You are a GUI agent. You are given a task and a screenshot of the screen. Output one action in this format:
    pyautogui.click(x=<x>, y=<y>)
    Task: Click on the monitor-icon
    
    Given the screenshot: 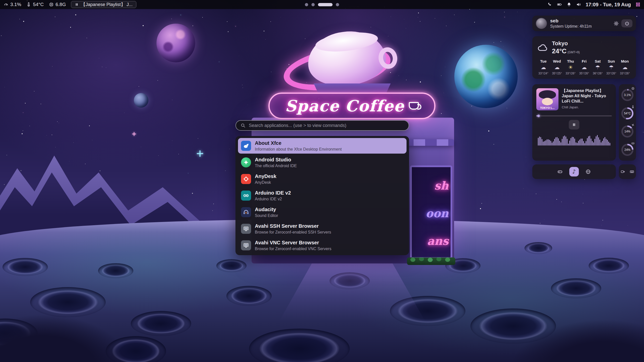 What is the action you would take?
    pyautogui.click(x=246, y=245)
    